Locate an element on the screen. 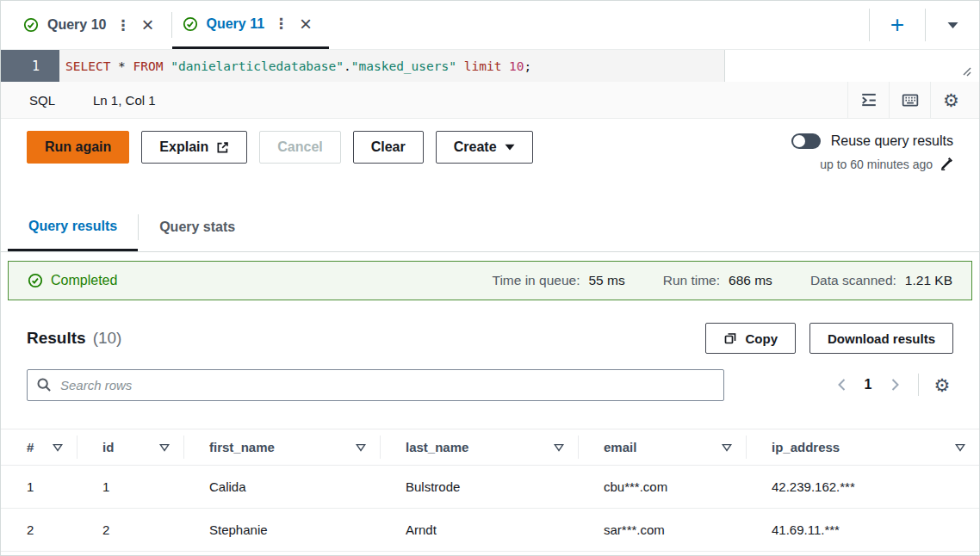 This screenshot has width=980, height=556. column-header-email: email is located at coordinates (661, 448).